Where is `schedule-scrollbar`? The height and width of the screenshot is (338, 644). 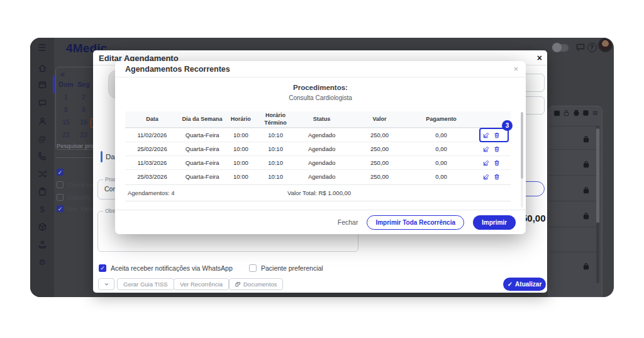
schedule-scrollbar is located at coordinates (597, 205).